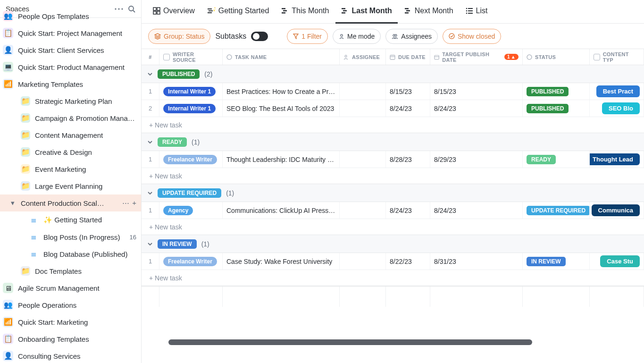 The height and width of the screenshot is (363, 644). Describe the element at coordinates (281, 57) in the screenshot. I see `col-task-name: TASK NAME` at that location.